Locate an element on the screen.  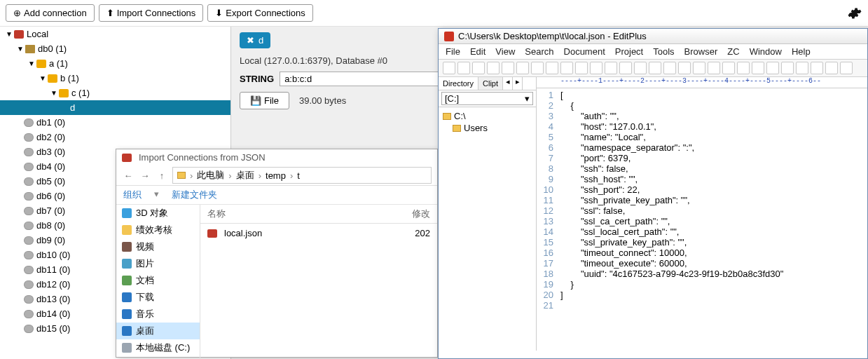
place-item: 绩效考核 is located at coordinates (158, 230).